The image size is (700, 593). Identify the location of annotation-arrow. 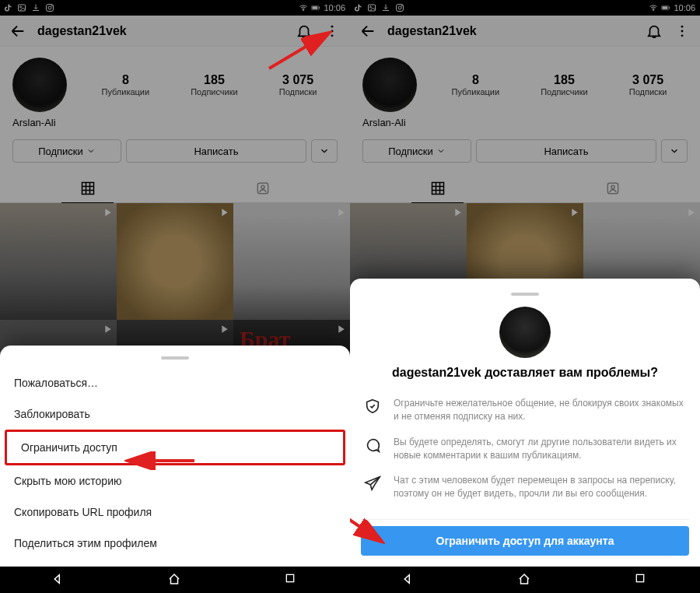
(163, 461).